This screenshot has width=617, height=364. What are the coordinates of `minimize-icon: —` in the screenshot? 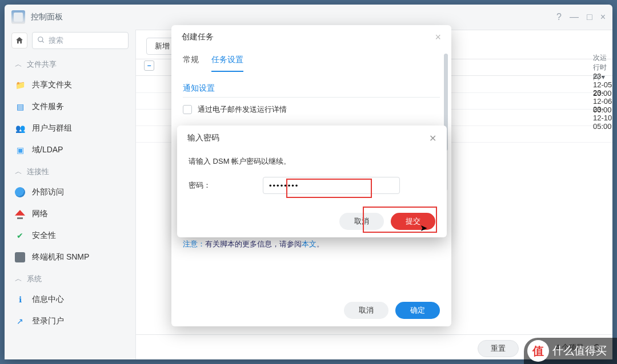 It's located at (574, 17).